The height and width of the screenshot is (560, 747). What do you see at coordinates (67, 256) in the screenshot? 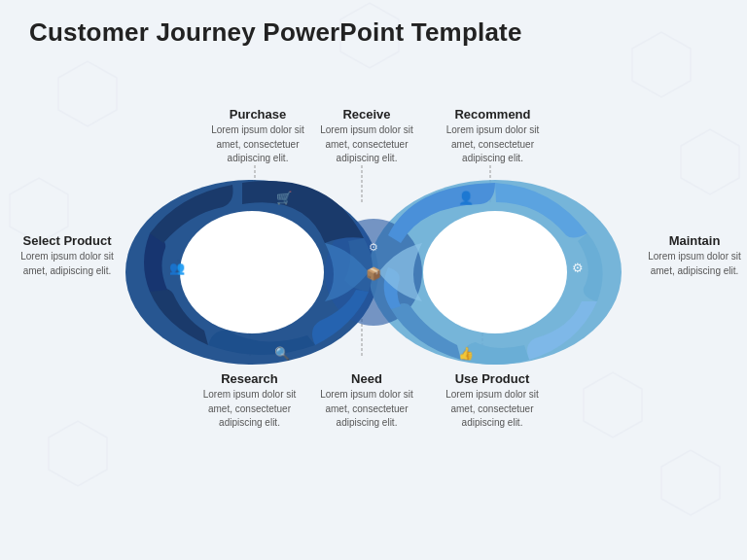
I see `label-select: Select Product Lorem ipsum dolor sit ame…` at bounding box center [67, 256].